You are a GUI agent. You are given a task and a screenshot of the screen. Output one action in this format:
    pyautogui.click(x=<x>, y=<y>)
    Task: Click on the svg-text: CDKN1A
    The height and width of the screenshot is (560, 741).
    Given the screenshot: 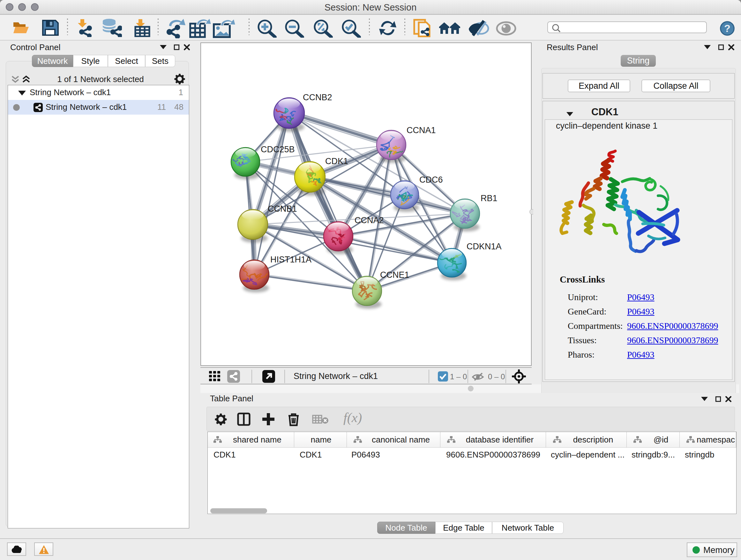 What is the action you would take?
    pyautogui.click(x=484, y=247)
    